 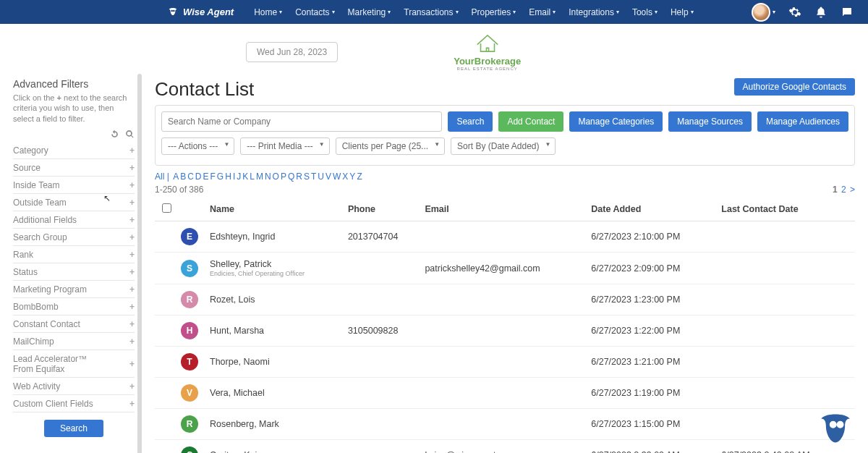 I want to click on filter-row: Outside Team+, so click(x=74, y=203).